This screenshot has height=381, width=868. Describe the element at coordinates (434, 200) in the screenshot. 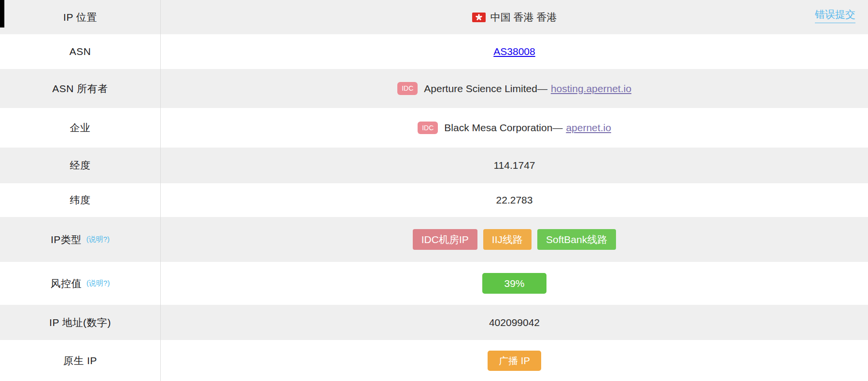

I see `table-row-latitude: 纬度 22.2783` at that location.